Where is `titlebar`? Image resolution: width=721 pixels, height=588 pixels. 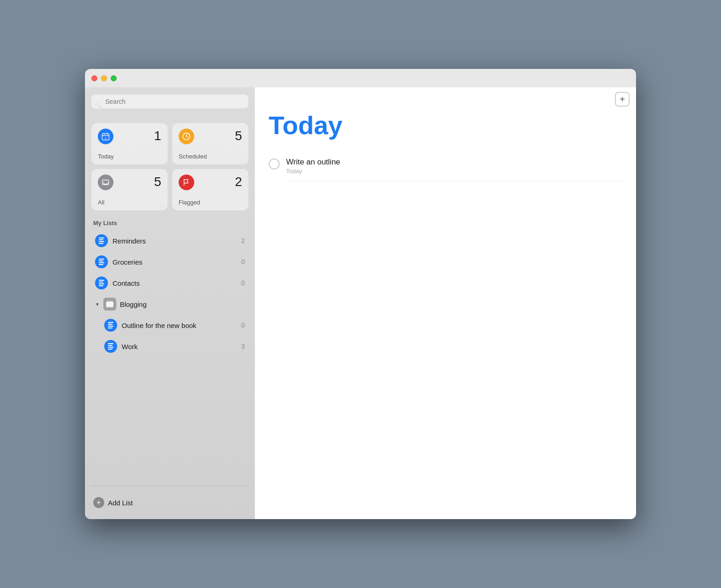 titlebar is located at coordinates (360, 78).